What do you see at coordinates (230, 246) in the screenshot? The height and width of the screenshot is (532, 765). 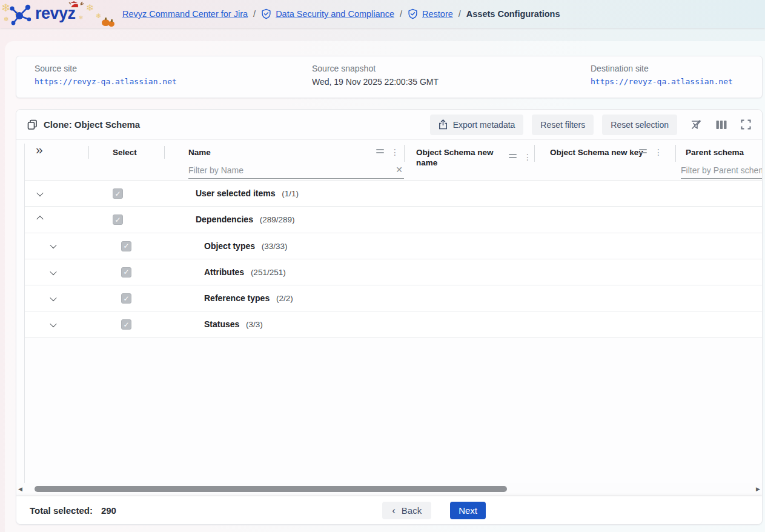 I see `row-name: Object types` at bounding box center [230, 246].